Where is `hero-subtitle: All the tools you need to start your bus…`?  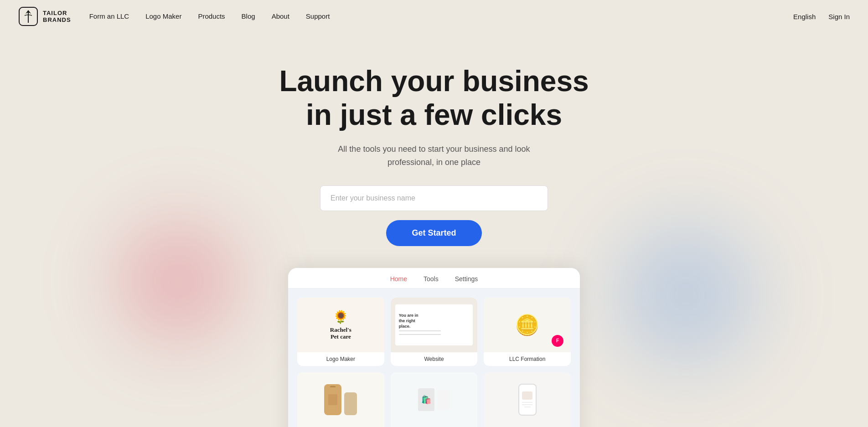 hero-subtitle: All the tools you need to start your bus… is located at coordinates (434, 156).